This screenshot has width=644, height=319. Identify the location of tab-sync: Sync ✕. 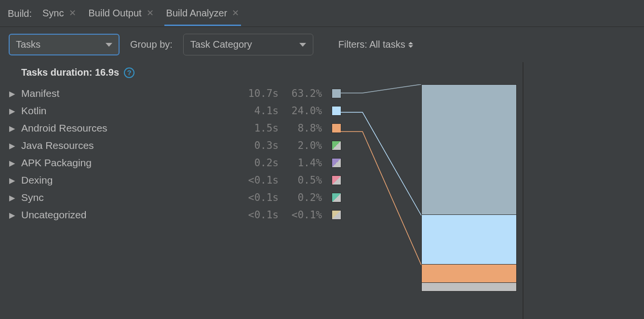
(59, 15).